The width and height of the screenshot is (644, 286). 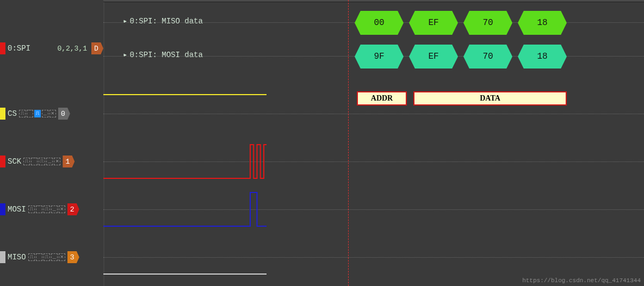 I want to click on cs-name: CS, so click(x=11, y=114).